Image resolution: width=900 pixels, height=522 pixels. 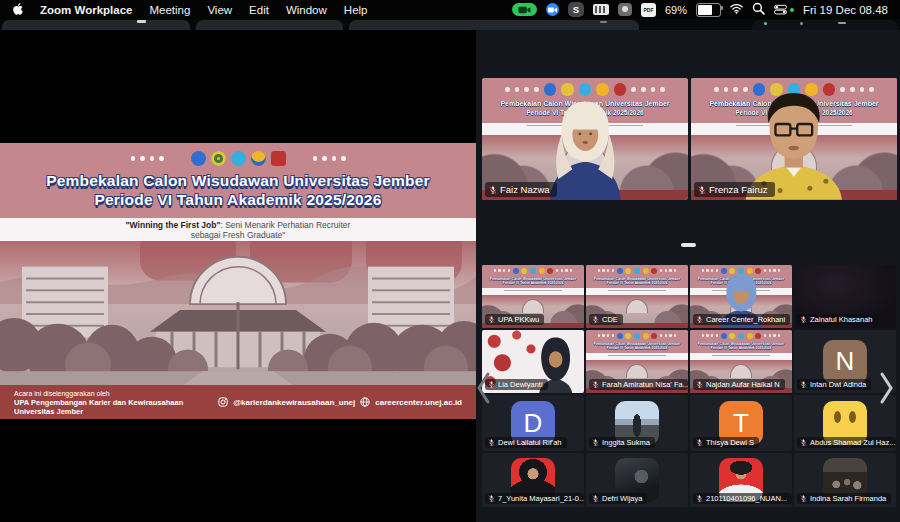 I want to click on participant-name: Inggita Sukma, so click(x=626, y=442).